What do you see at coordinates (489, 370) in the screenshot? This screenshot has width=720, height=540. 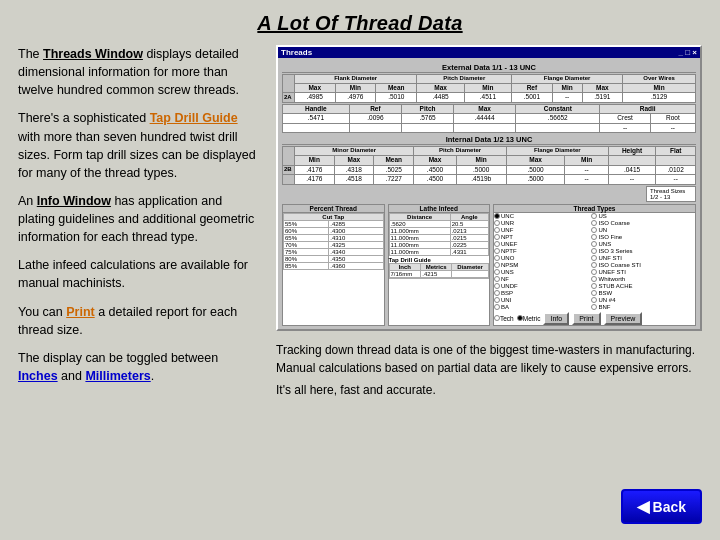 I see `bottom-description: Tracking down thread data is one of the …` at bounding box center [489, 370].